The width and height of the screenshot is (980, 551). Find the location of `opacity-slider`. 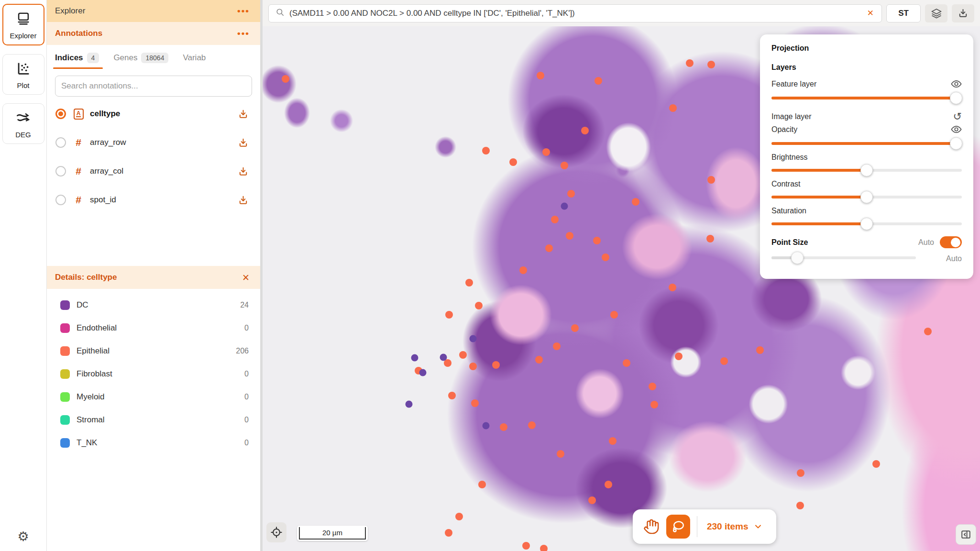

opacity-slider is located at coordinates (867, 143).